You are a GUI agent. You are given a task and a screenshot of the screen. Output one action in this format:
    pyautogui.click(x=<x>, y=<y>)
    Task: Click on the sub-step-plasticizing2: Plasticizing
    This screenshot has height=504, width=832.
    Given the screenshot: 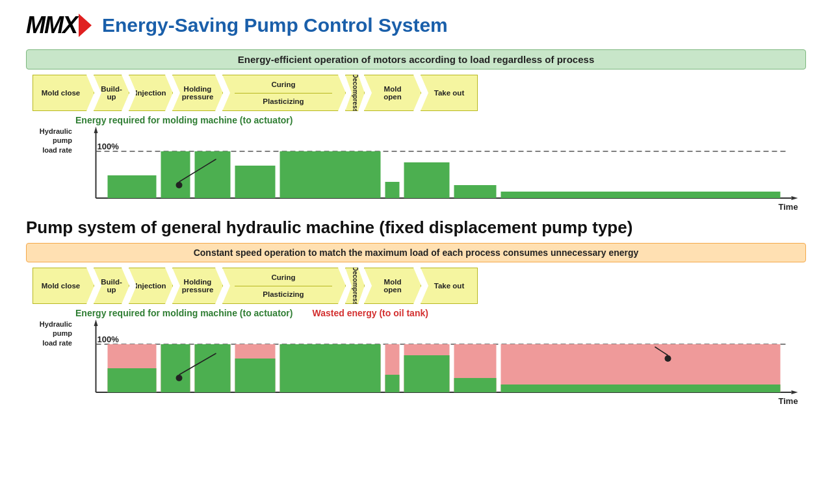 What is the action you would take?
    pyautogui.click(x=283, y=295)
    